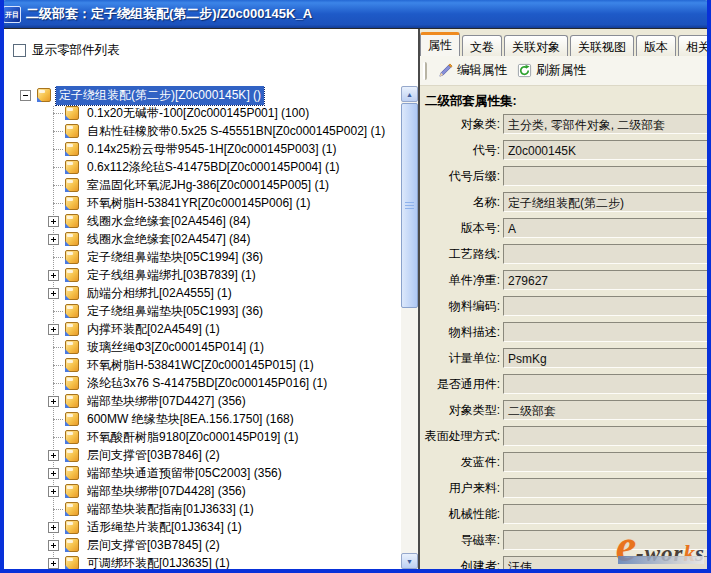  What do you see at coordinates (212, 509) in the screenshot?
I see `tree-item: 端部垫块装配指南[01J3633] (1)` at bounding box center [212, 509].